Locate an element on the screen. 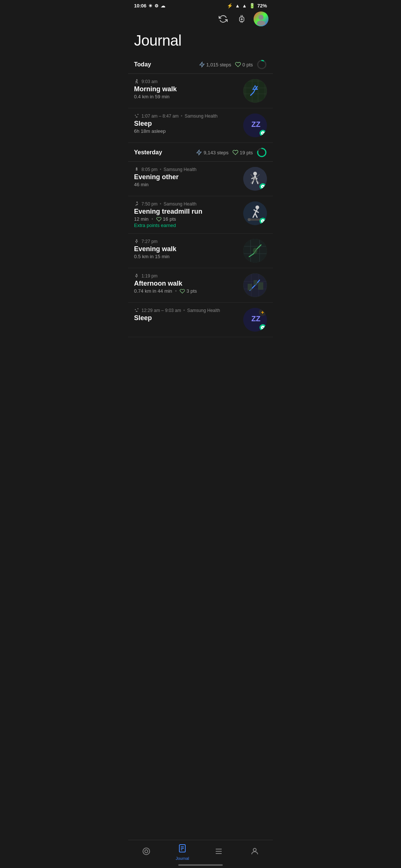 The image size is (401, 868). battery-level: 72% is located at coordinates (262, 6).